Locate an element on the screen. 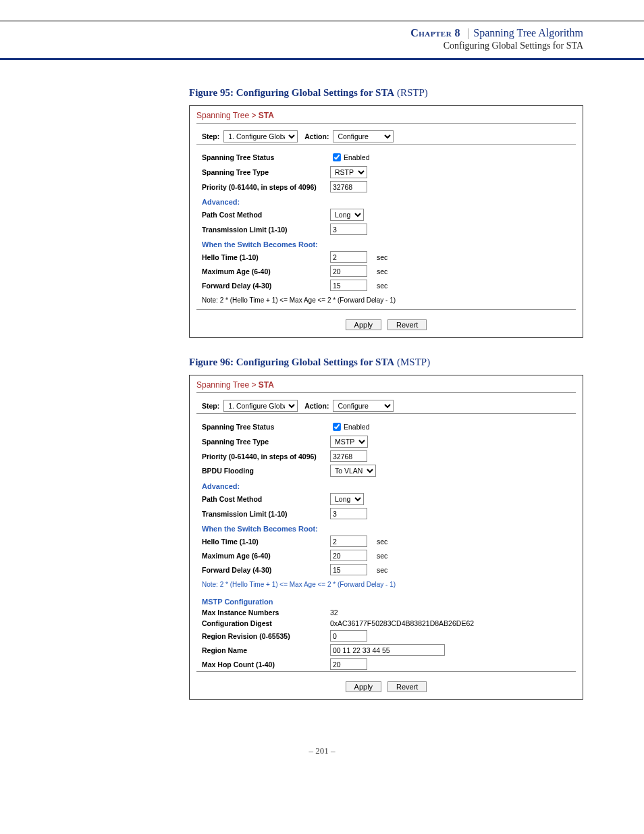 This screenshot has height=834, width=644. region-name-label: Region Name is located at coordinates (266, 650).